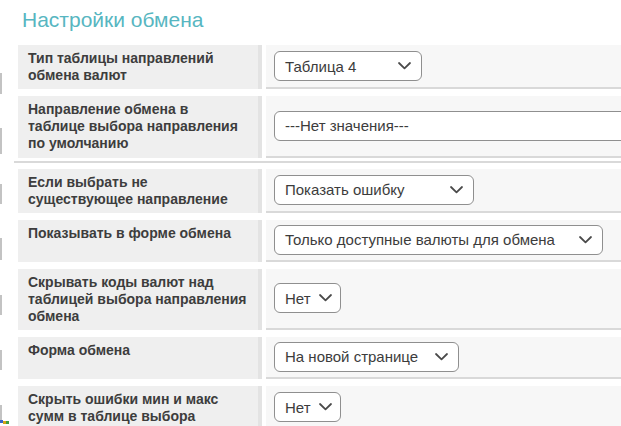 This screenshot has height=426, width=621. Describe the element at coordinates (448, 126) in the screenshot. I see `select-default-direction: ---Нет значения---` at that location.